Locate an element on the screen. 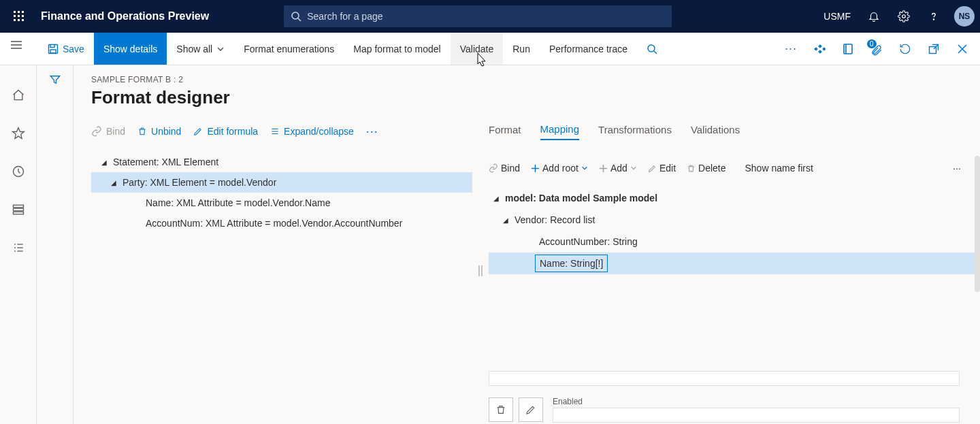  edit-button: Edit is located at coordinates (662, 168).